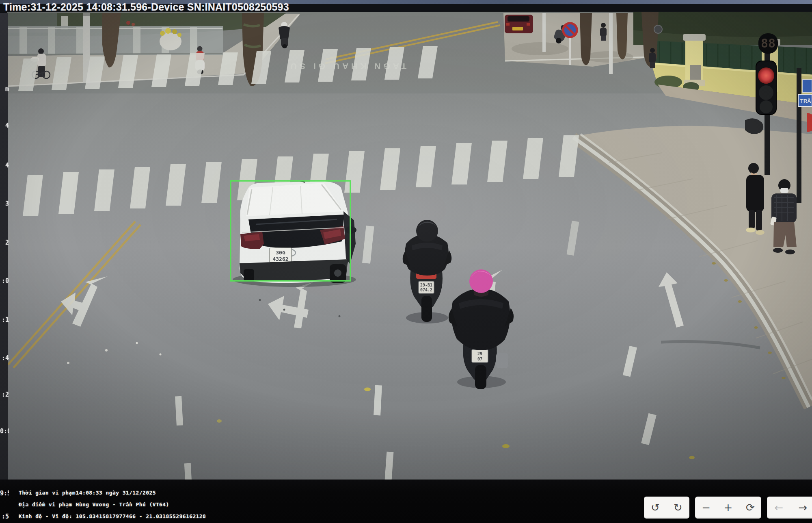 Image resolution: width=812 pixels, height=523 pixels. I want to click on rotate-right-button: ↻, so click(678, 508).